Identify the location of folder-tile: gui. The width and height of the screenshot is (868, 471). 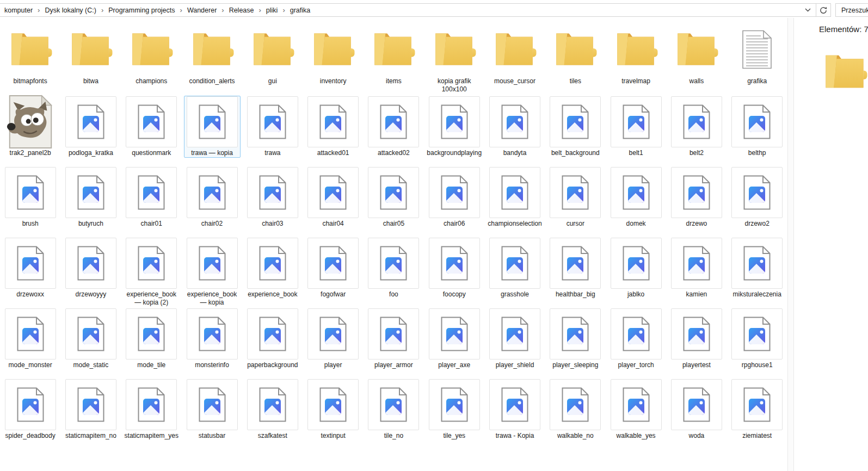
(273, 59).